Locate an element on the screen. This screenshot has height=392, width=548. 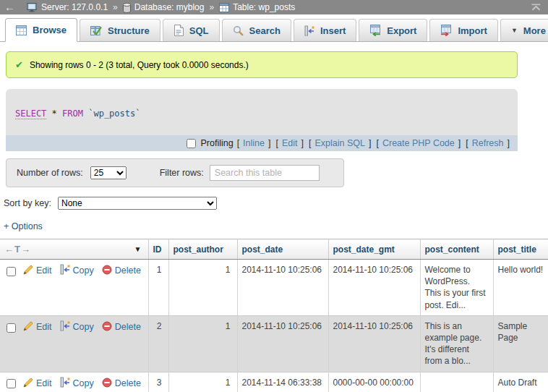
column-options-caret-icon: ▼ is located at coordinates (138, 249).